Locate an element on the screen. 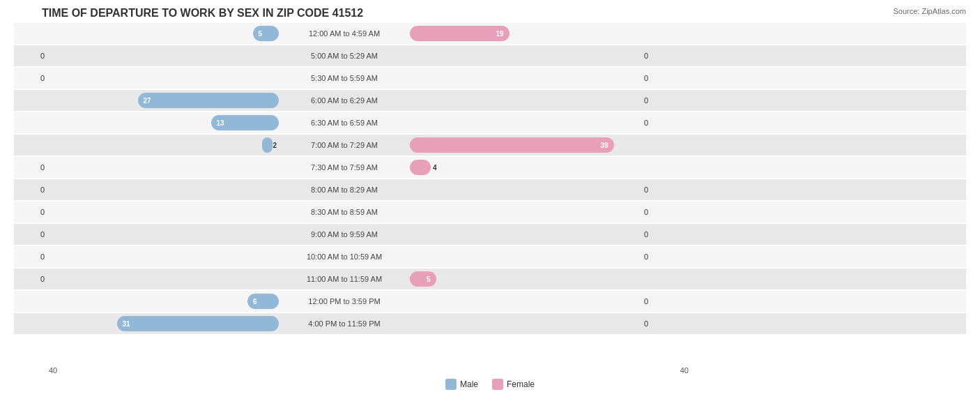 The image size is (980, 415). male-bar: 31 is located at coordinates (198, 324).